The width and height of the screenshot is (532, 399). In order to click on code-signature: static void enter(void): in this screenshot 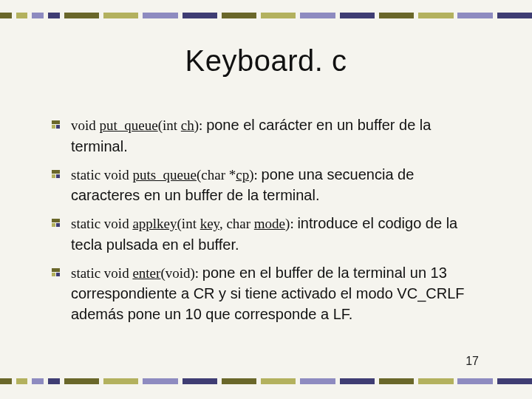, I will do `click(137, 273)`.